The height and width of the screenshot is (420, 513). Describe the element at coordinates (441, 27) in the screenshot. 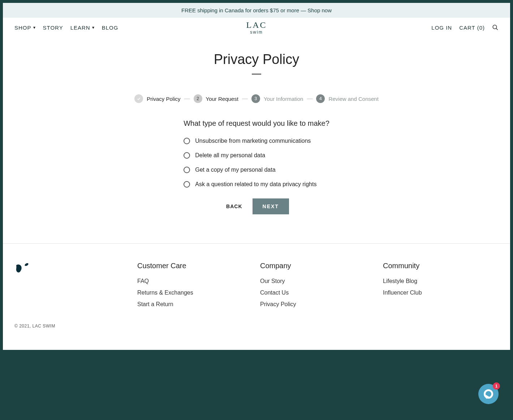

I see `login-label: LOG IN` at that location.